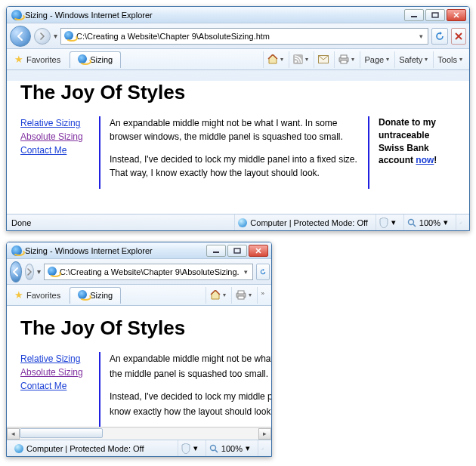  Describe the element at coordinates (450, 60) in the screenshot. I see `tools-menu: Tools▾` at that location.